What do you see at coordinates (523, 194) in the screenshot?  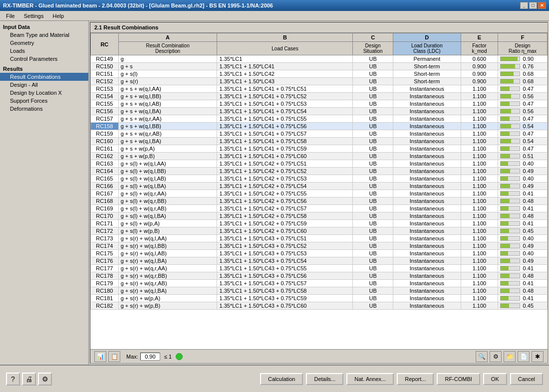 I see `table-cell-ratio: 0.41` at bounding box center [523, 194].